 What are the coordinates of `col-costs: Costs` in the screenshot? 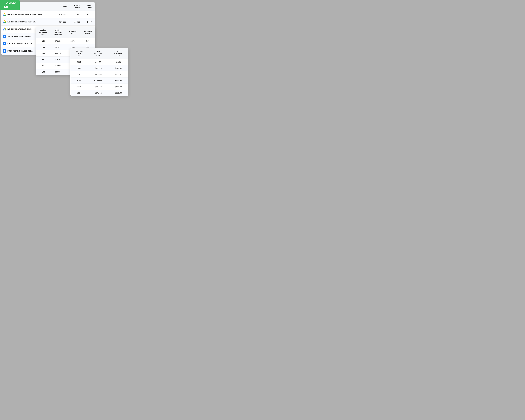 It's located at (64, 7).